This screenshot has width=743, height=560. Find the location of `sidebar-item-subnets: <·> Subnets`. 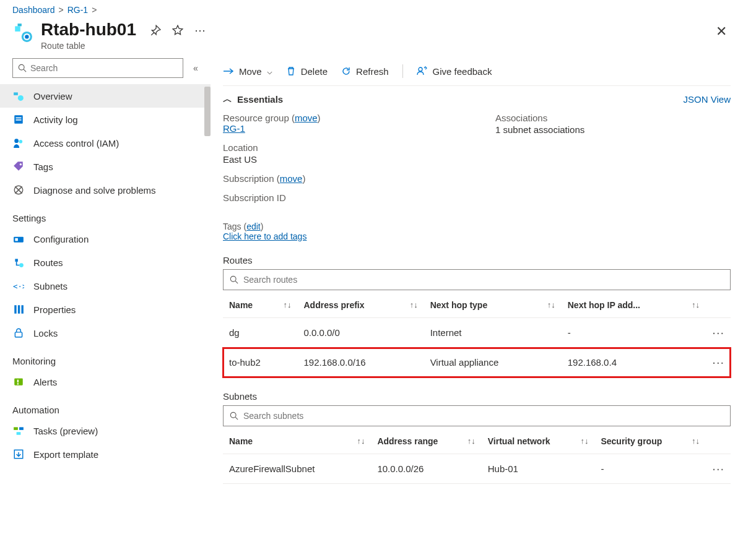

sidebar-item-subnets: <·> Subnets is located at coordinates (105, 286).